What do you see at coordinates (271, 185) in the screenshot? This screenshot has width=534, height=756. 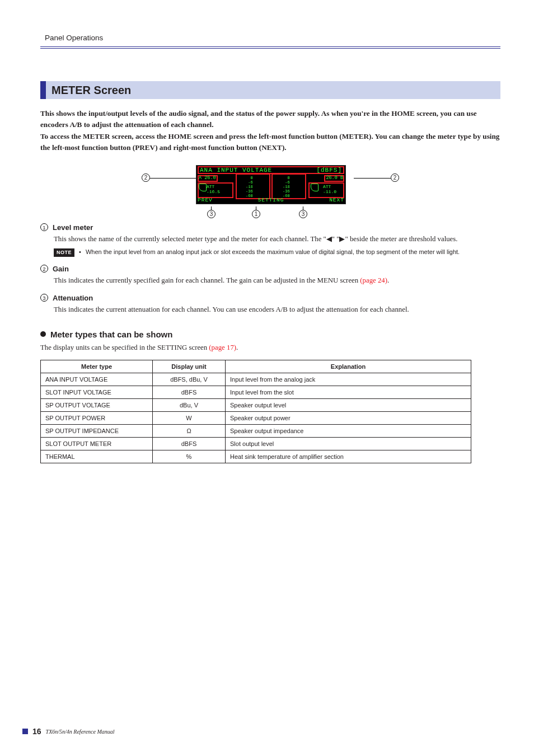 I see `meter-screen: ANA INPUT VOLTAGE [dBFS] A 26.0 26.0 B A…` at bounding box center [271, 185].